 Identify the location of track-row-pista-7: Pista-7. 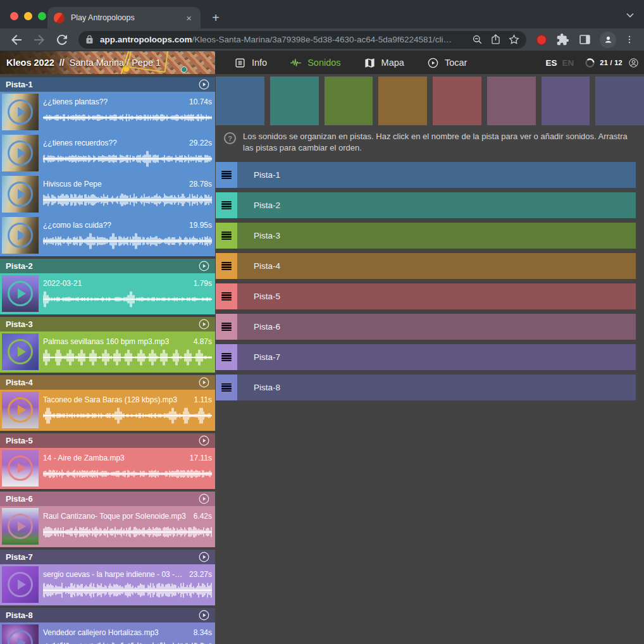
(426, 357).